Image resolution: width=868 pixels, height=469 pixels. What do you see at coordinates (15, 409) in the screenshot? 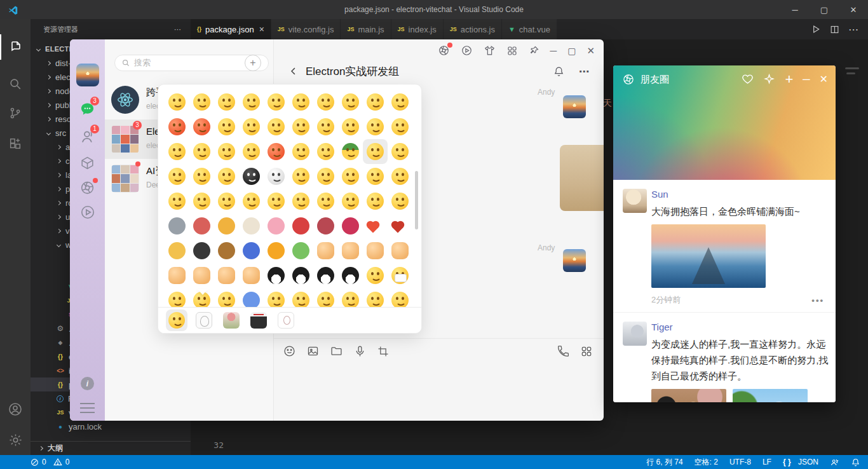
I see `account-icon` at bounding box center [15, 409].